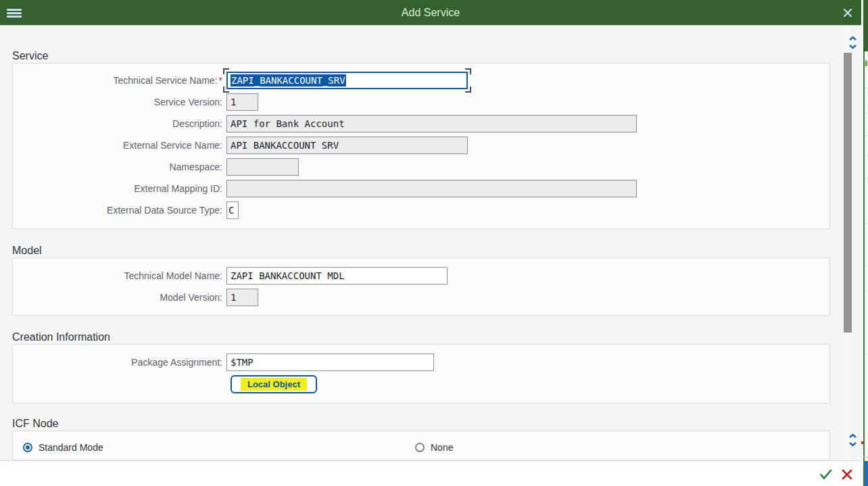 This screenshot has height=486, width=868. Describe the element at coordinates (421, 297) in the screenshot. I see `form-row: Model Version:` at that location.